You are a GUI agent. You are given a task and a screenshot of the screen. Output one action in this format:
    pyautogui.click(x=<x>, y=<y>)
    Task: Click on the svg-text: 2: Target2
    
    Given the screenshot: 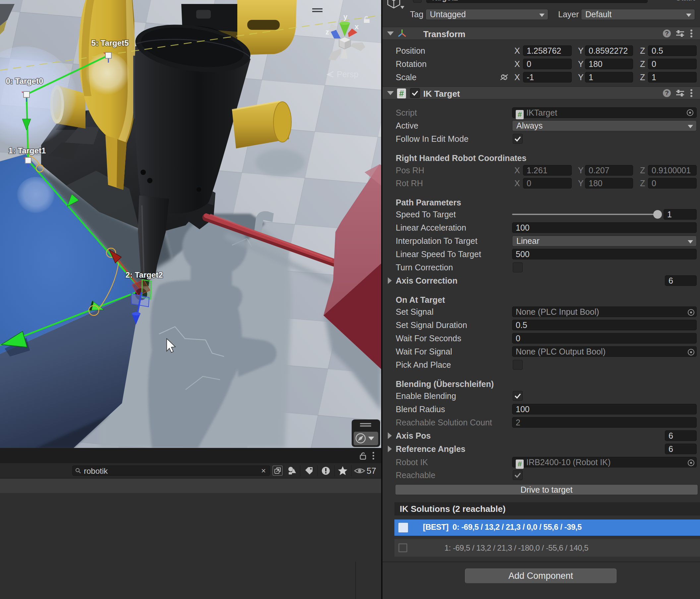 What is the action you would take?
    pyautogui.click(x=145, y=275)
    